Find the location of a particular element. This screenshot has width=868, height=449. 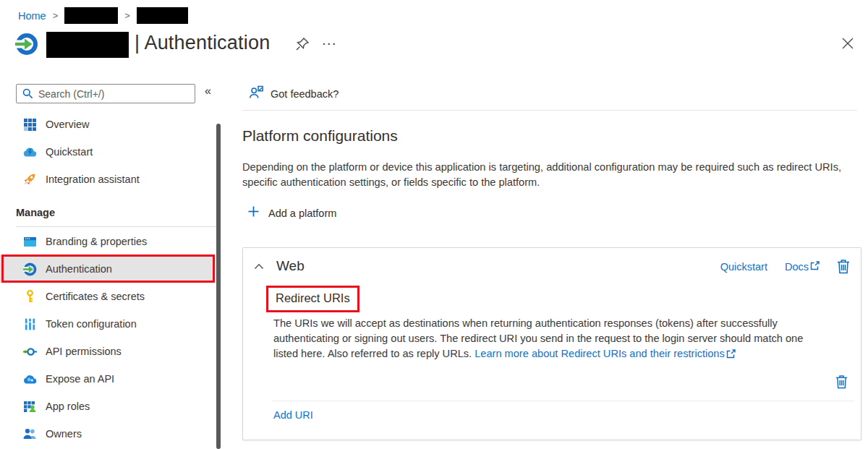

docs-link: Docs is located at coordinates (802, 267).